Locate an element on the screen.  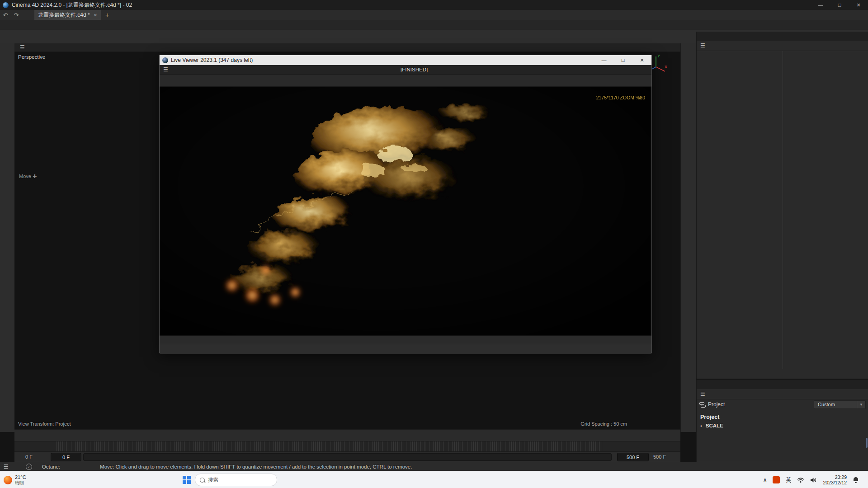
left-tool-palette is located at coordinates (7, 238).